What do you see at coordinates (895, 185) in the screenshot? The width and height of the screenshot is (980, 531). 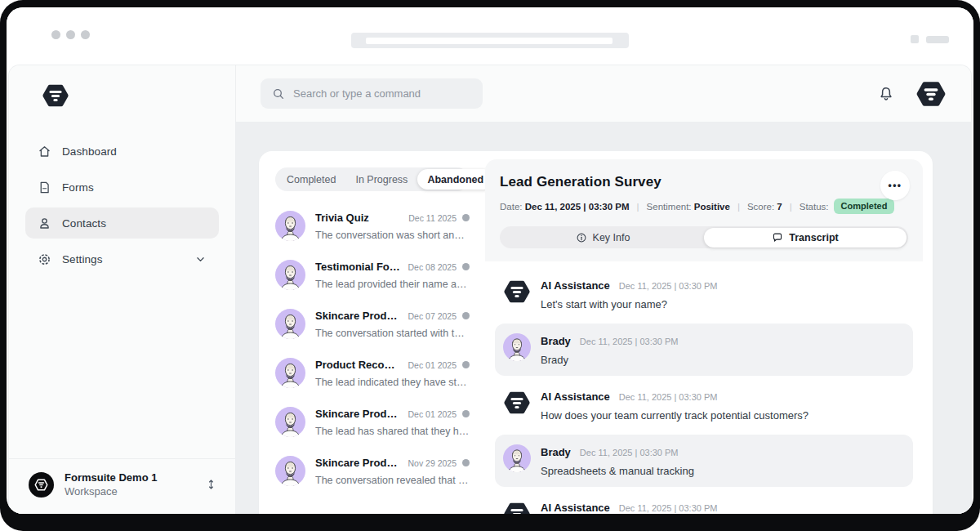 I see `more-options-button: •••` at bounding box center [895, 185].